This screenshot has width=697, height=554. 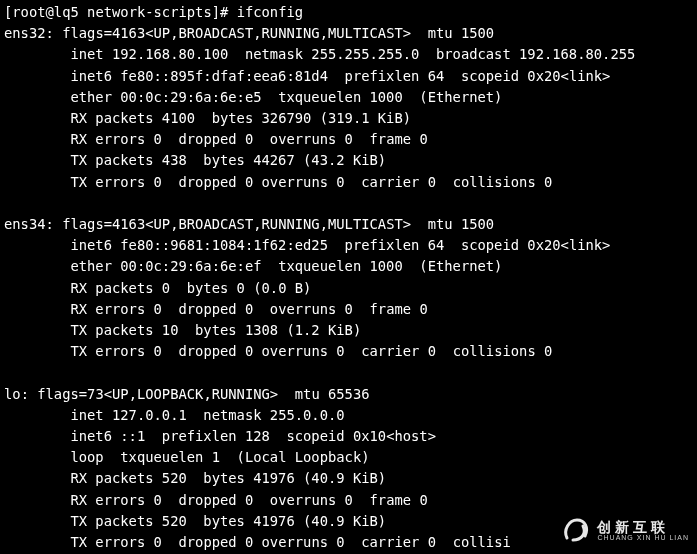 I want to click on prompt-symbol: #, so click(x=224, y=12).